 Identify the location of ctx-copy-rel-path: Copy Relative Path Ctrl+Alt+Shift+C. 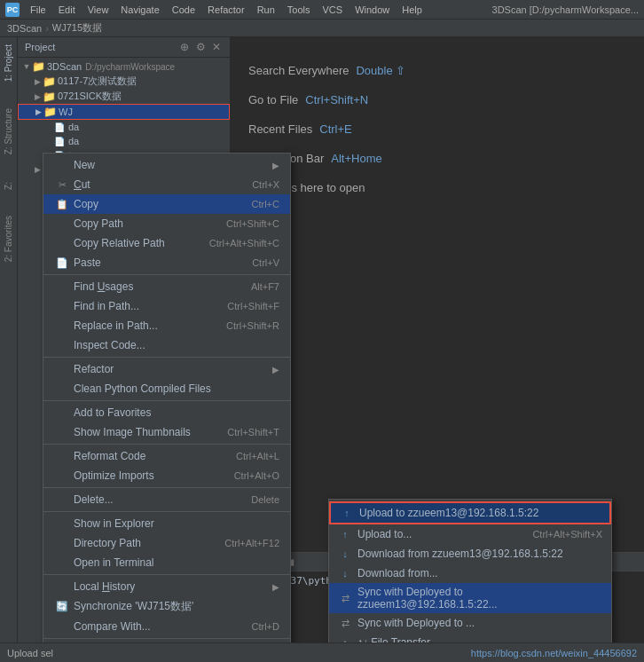
(167, 243).